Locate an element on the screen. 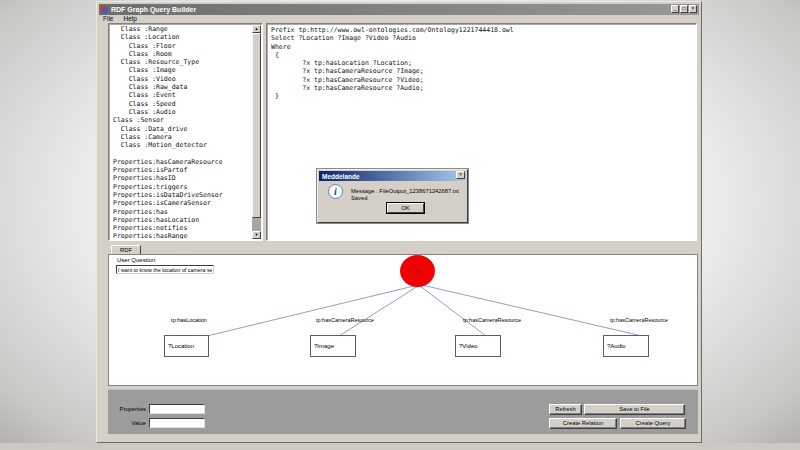 This screenshot has width=800, height=450. tree-item: Class :Resource_Type is located at coordinates (182, 62).